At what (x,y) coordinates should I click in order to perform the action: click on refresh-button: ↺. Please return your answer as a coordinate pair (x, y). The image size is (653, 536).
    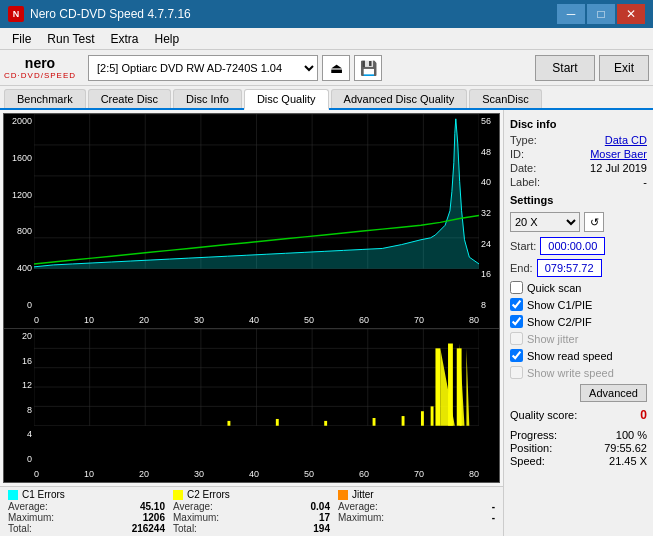
    Looking at the image, I should click on (594, 222).